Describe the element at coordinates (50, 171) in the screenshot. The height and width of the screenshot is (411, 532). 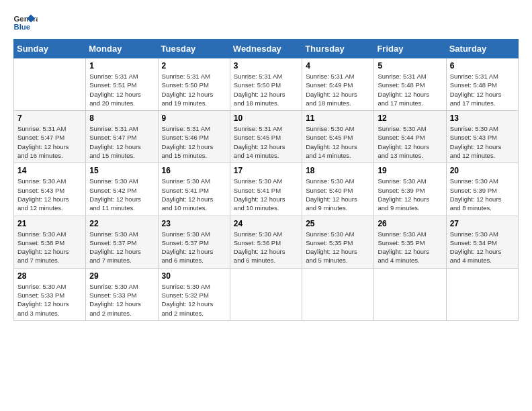
I see `day-number: 14` at that location.